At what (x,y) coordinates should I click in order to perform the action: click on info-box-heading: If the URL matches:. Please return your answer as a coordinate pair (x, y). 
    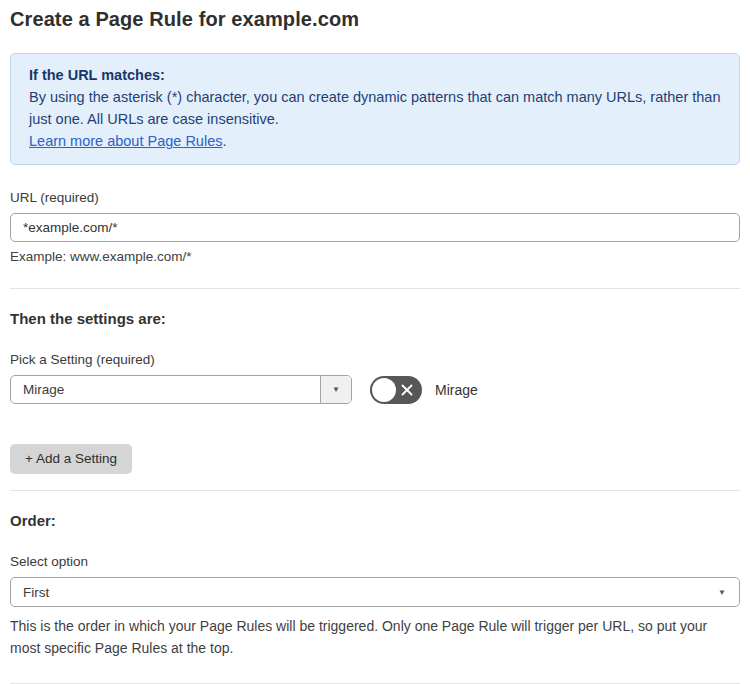
    Looking at the image, I should click on (375, 75).